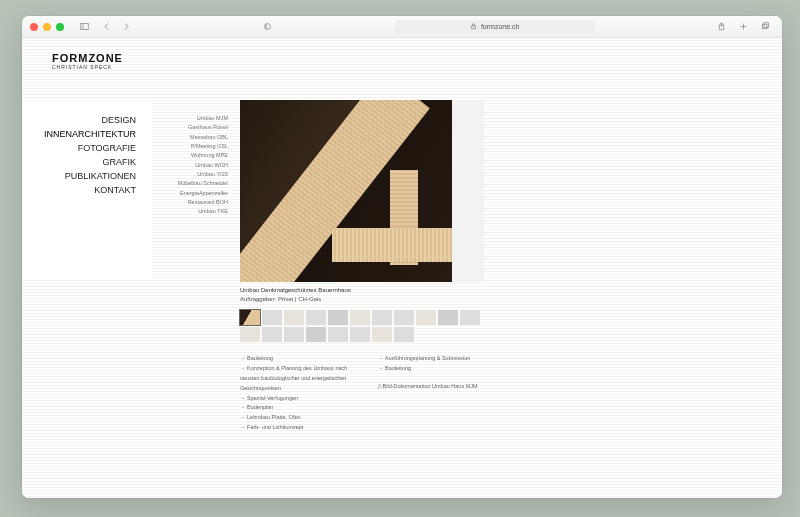  What do you see at coordinates (60, 27) in the screenshot?
I see `zoom-window-button` at bounding box center [60, 27].